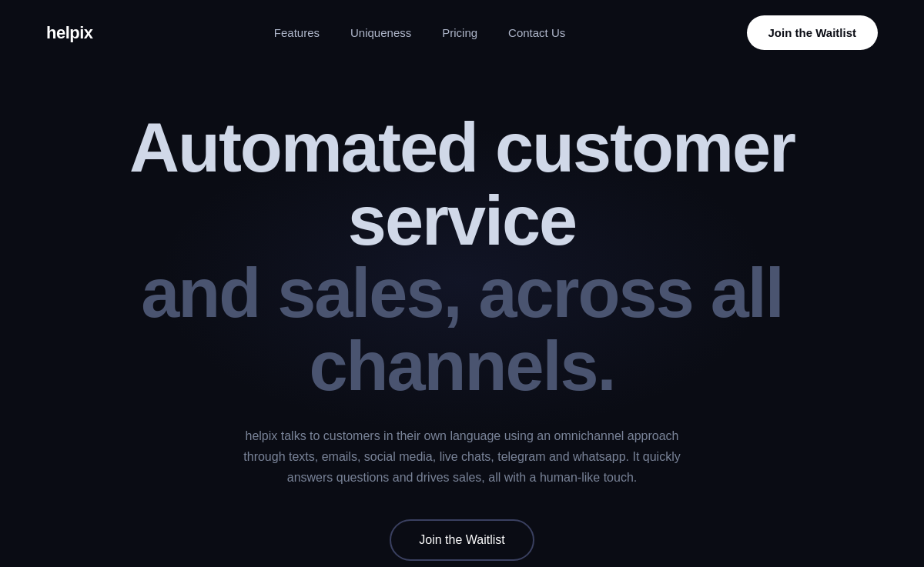 The image size is (924, 567). I want to click on logo: helpix, so click(69, 33).